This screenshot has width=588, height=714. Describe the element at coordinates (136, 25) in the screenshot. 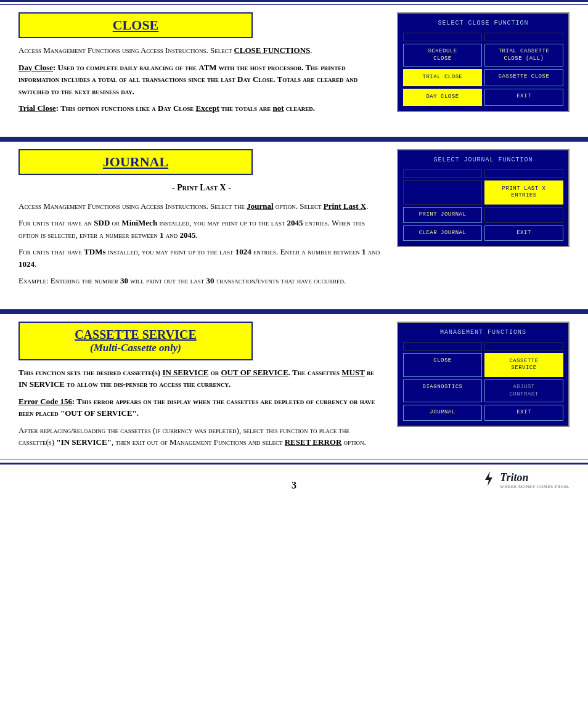

I see `close-title: CLOSE` at that location.